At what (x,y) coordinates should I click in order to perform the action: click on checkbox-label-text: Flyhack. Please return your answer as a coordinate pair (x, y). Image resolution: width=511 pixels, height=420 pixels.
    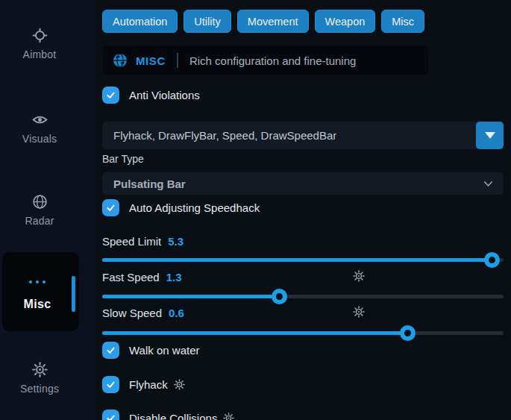
    Looking at the image, I should click on (148, 385).